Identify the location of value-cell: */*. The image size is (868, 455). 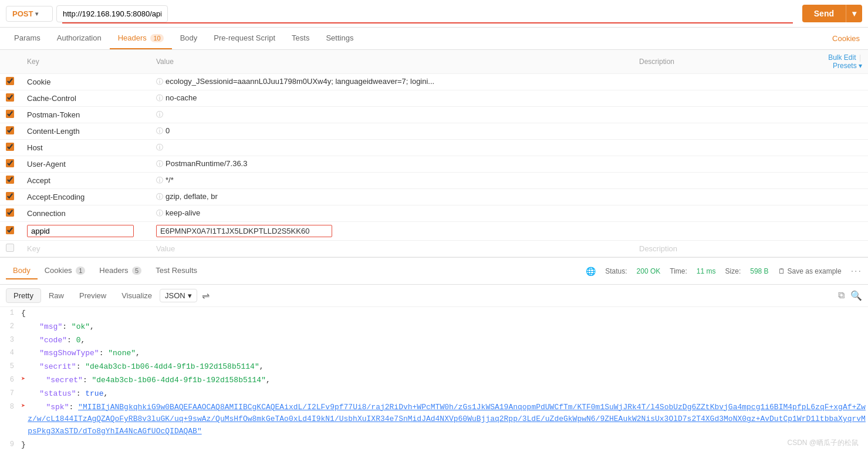
(170, 180).